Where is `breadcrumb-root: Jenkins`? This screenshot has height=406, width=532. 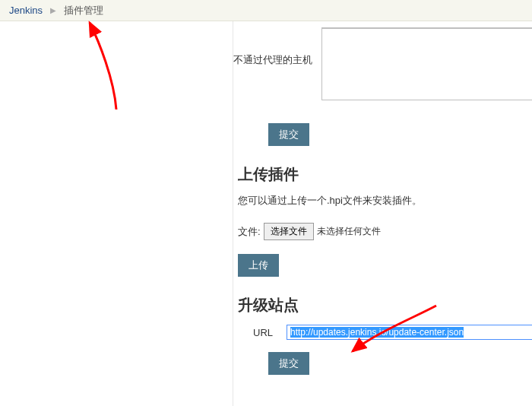
breadcrumb-root: Jenkins is located at coordinates (26, 11).